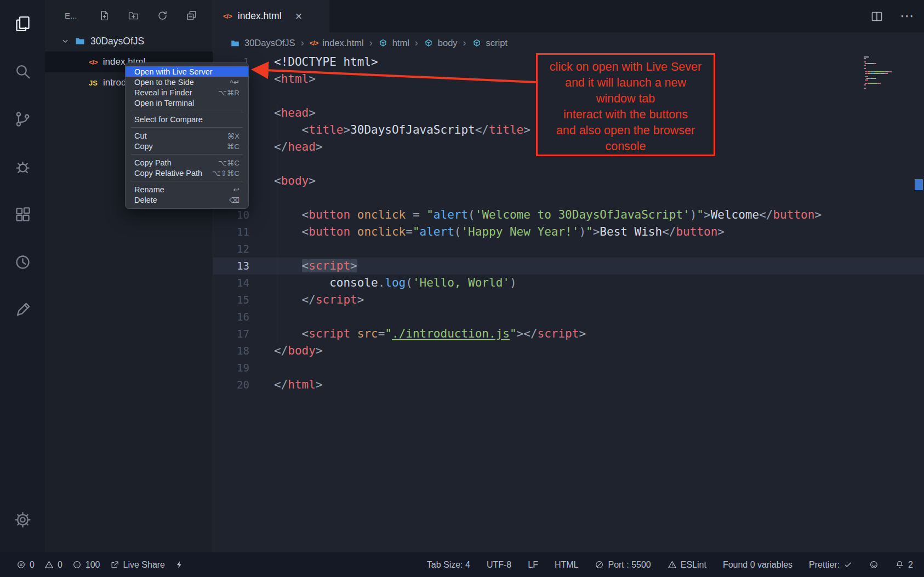 The height and width of the screenshot is (577, 924). What do you see at coordinates (271, 16) in the screenshot?
I see `tab-index-html: </> index.html ×` at bounding box center [271, 16].